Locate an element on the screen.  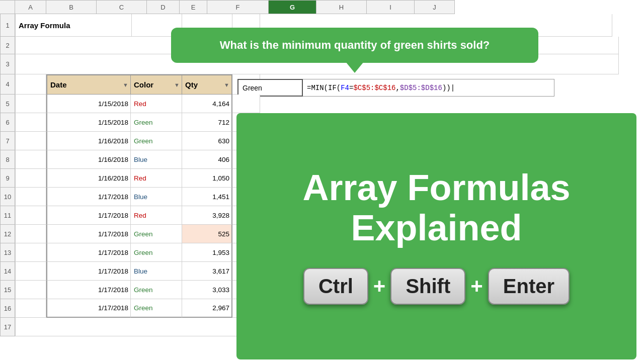
cell-d10: 1,451 is located at coordinates (207, 197).